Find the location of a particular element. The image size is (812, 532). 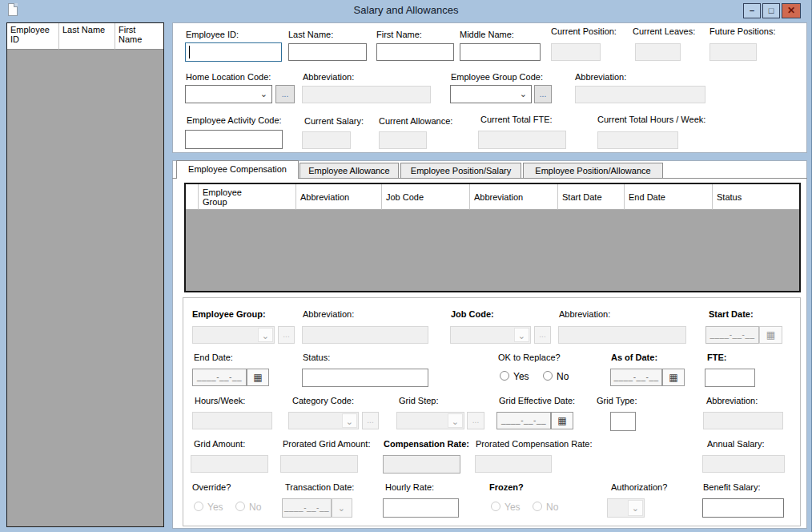

ok-to-replace-yes-label: Yes is located at coordinates (521, 377).